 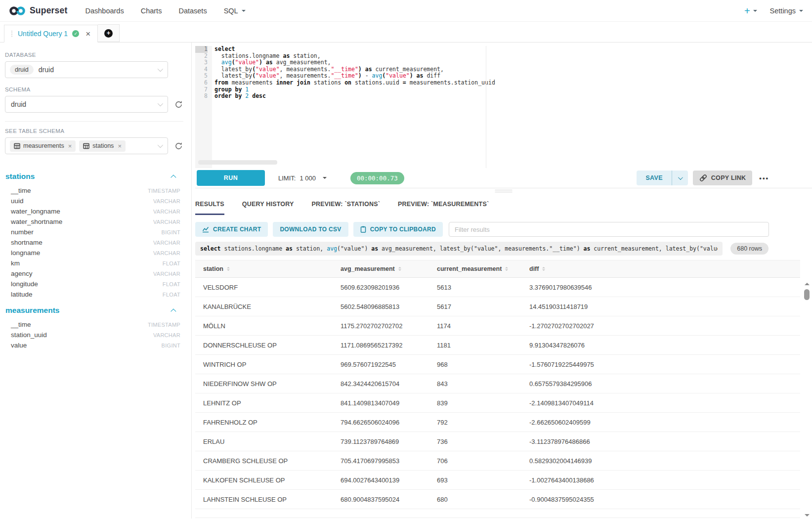 What do you see at coordinates (102, 146) in the screenshot?
I see `table-chip: stations ×` at bounding box center [102, 146].